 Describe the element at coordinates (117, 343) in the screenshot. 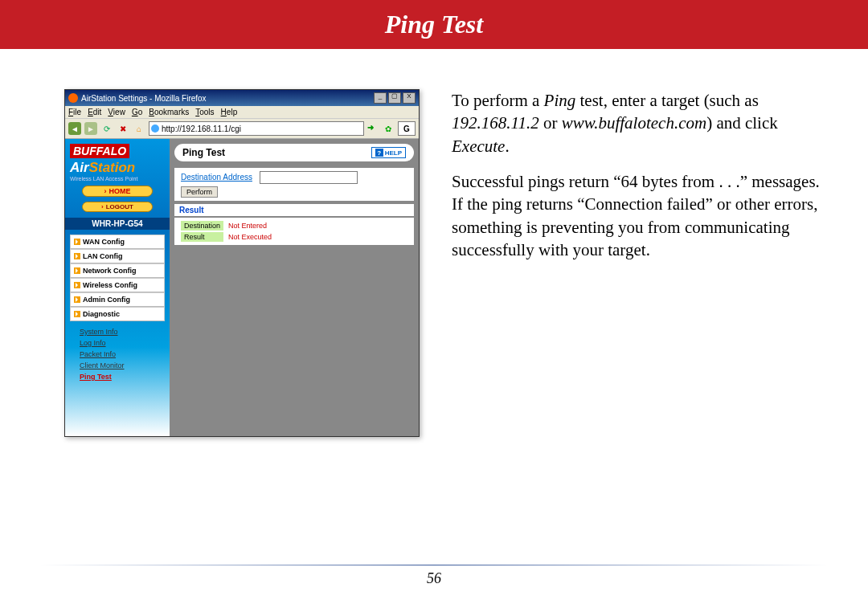

I see `subnav-log-info: Log Info` at that location.